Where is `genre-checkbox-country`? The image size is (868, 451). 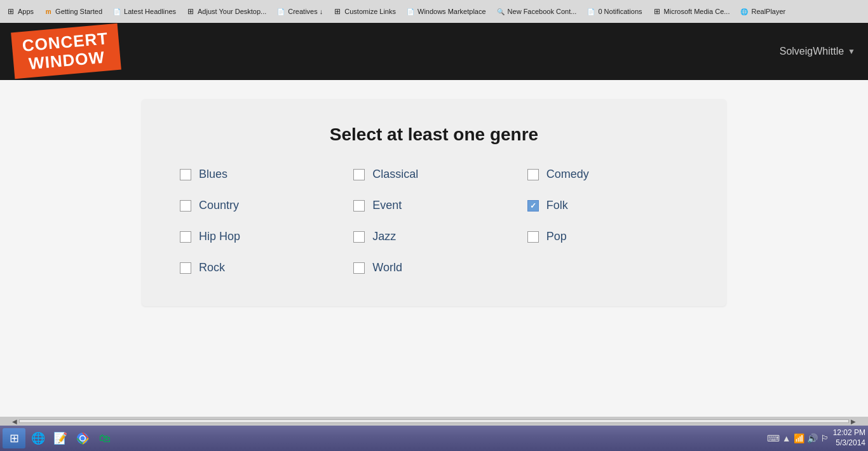 genre-checkbox-country is located at coordinates (186, 206).